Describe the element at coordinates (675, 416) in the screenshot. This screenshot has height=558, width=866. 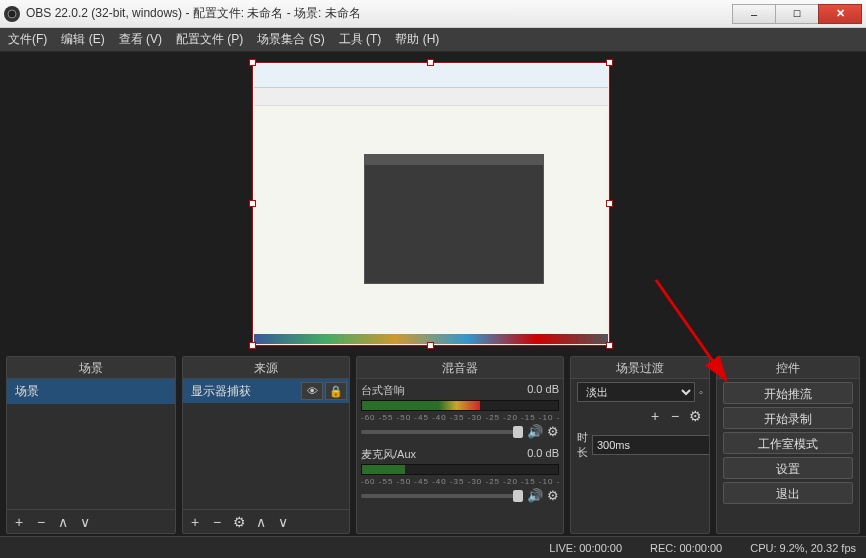
I see `transition-remove-button: −` at that location.